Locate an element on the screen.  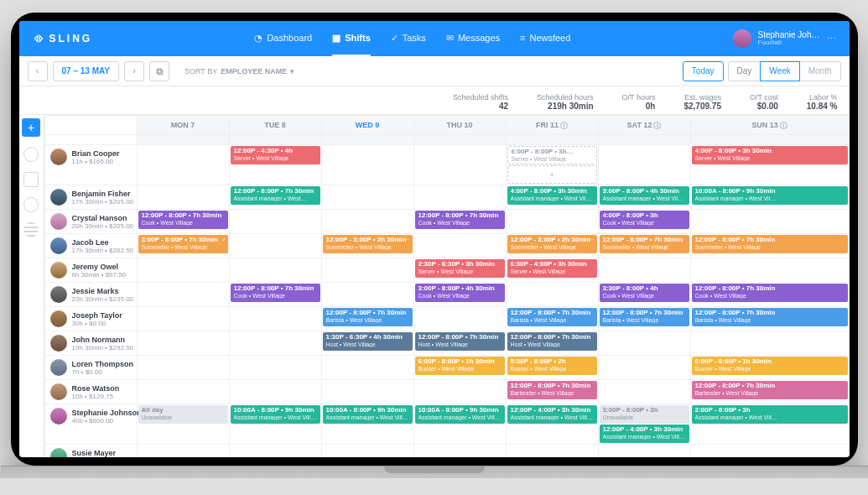
shift-card: 3:00P - 8:00P • 3h Unavailable is located at coordinates (644, 414).